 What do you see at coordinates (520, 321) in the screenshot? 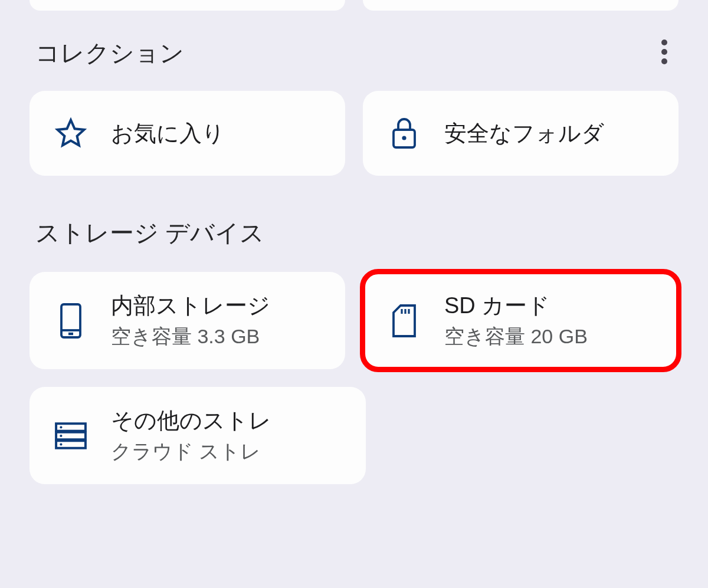
I see `sd-card-card: SD カード 空き容量 20 GB` at bounding box center [520, 321].